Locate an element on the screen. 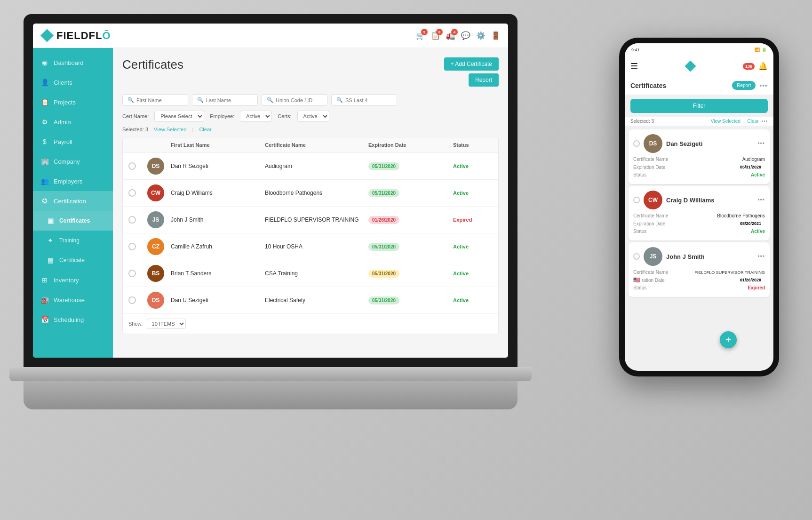  phone-notification-badge: 136 is located at coordinates (749, 66).